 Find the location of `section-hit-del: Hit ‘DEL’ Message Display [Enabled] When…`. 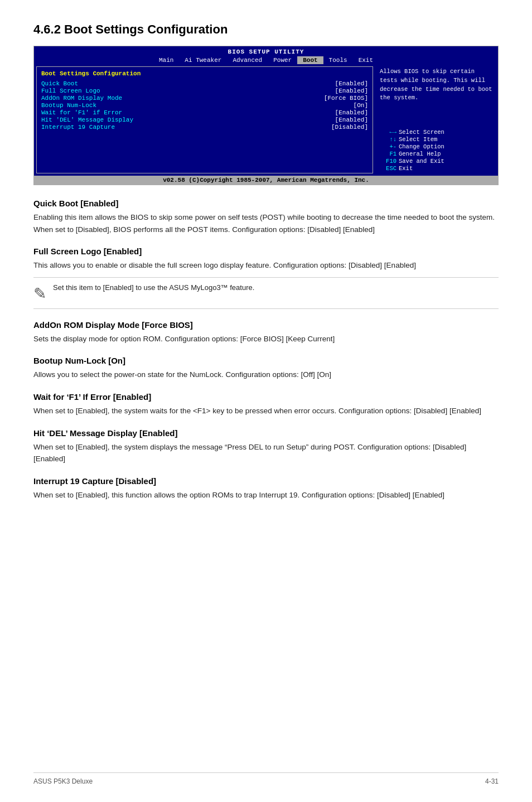

section-hit-del: Hit ‘DEL’ Message Display [Enabled] When… is located at coordinates (266, 447).